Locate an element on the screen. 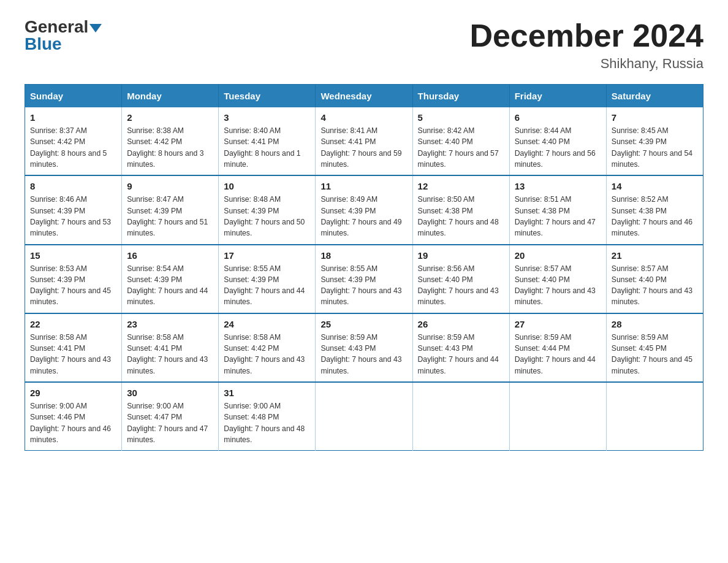 This screenshot has height=563, width=728. col-wednesday: Wednesday is located at coordinates (364, 96).